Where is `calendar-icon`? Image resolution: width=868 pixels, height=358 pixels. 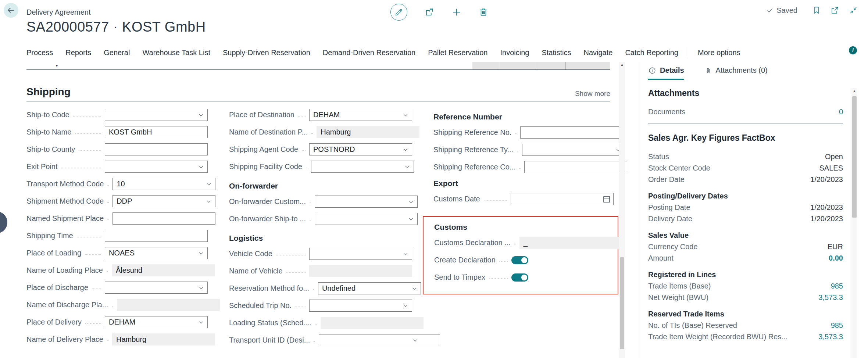 calendar-icon is located at coordinates (607, 199).